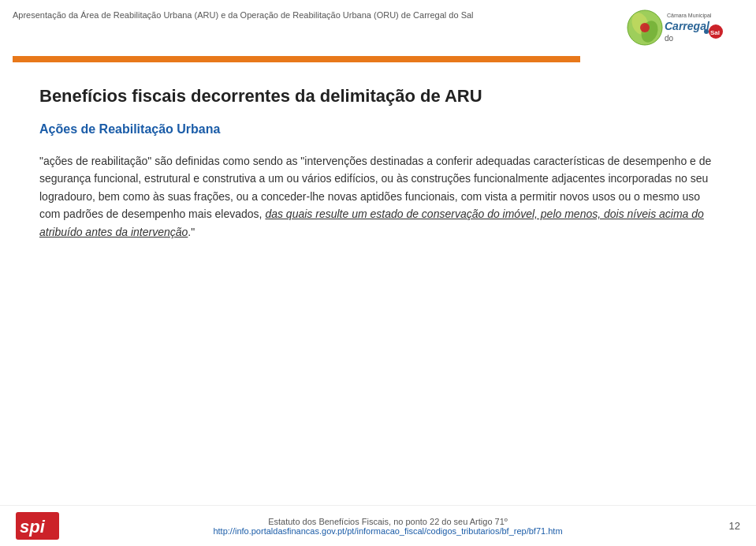  Describe the element at coordinates (38, 525) in the screenshot. I see `spi-logo-icon: spi` at that location.